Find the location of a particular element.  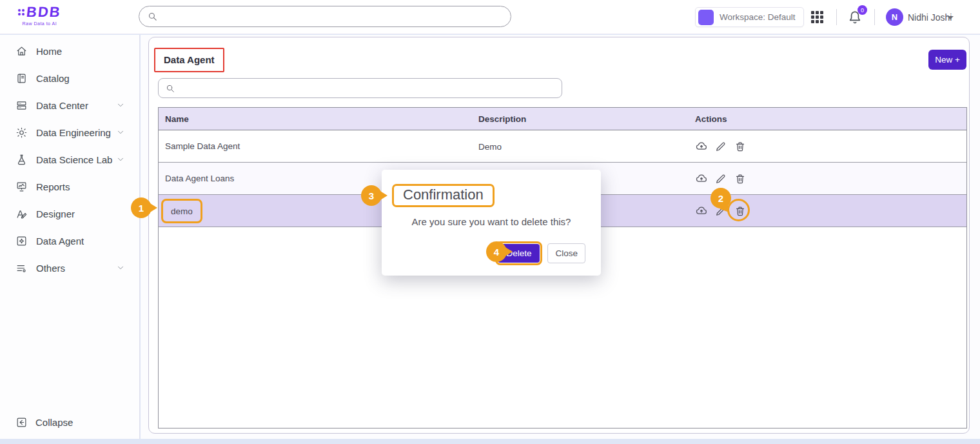

sidebar-item-data-center: Data Center is located at coordinates (70, 105).